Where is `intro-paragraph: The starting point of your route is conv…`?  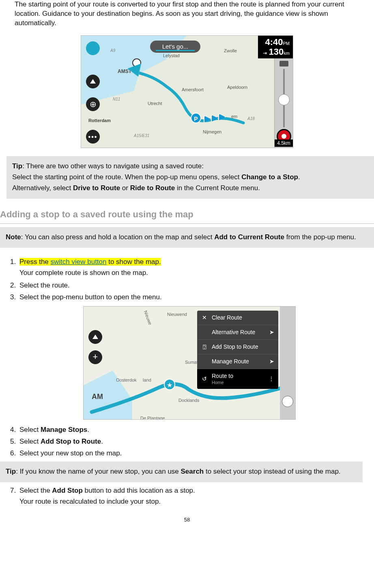 intro-paragraph: The starting point of your route is conv… is located at coordinates (187, 14).